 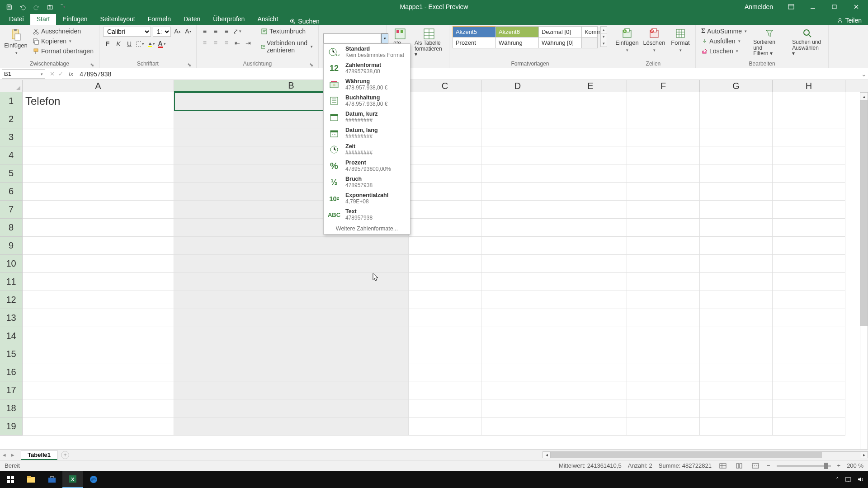 I want to click on cell-G15, so click(x=736, y=354).